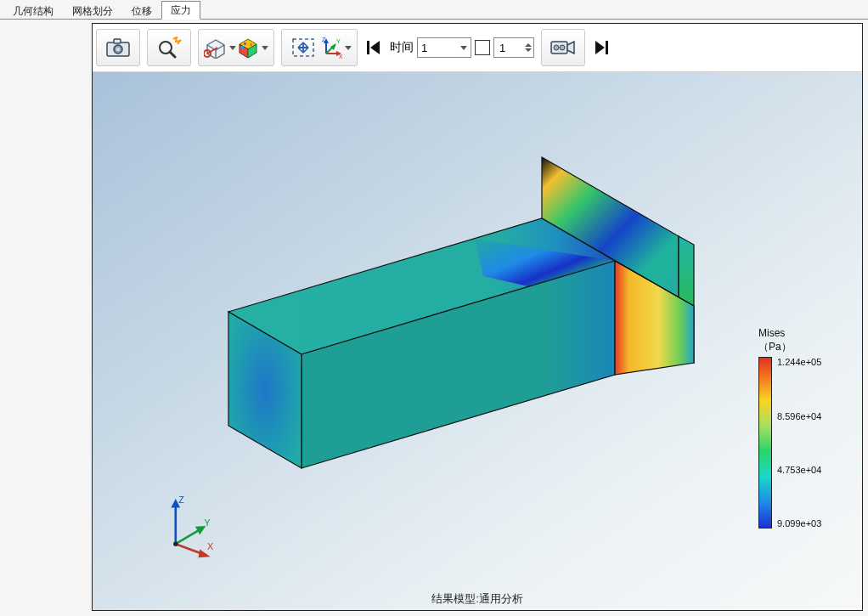 This screenshot has width=868, height=616. What do you see at coordinates (799, 470) in the screenshot?
I see `legend-tick: 4.753e+04` at bounding box center [799, 470].